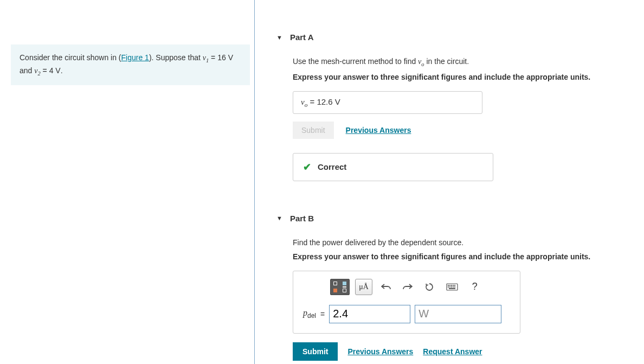 This screenshot has height=364, width=644. What do you see at coordinates (130, 65) in the screenshot?
I see `problem-statement: Consider the circuit shown in (Figure 1)…` at bounding box center [130, 65].